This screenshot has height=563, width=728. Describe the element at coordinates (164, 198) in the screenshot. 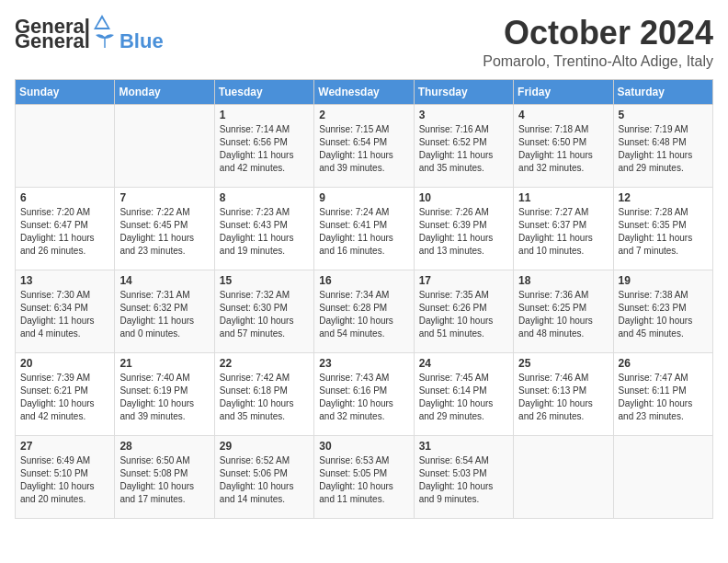

I see `day-number: 7` at that location.